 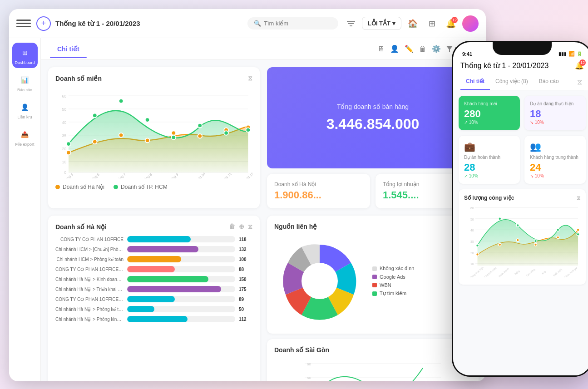 What do you see at coordinates (25, 80) in the screenshot?
I see `baocao-icon: 📊` at bounding box center [25, 80].